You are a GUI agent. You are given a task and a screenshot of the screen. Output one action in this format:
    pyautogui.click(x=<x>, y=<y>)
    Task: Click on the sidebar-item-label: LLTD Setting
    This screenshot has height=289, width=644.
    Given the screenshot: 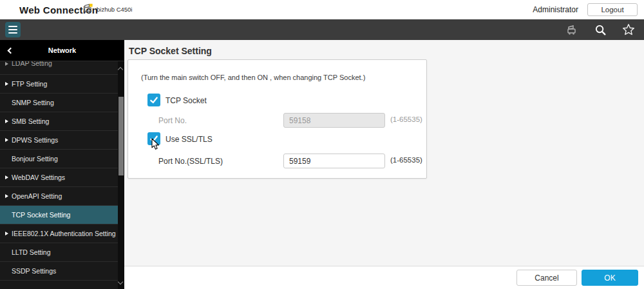 What is the action you would take?
    pyautogui.click(x=31, y=252)
    